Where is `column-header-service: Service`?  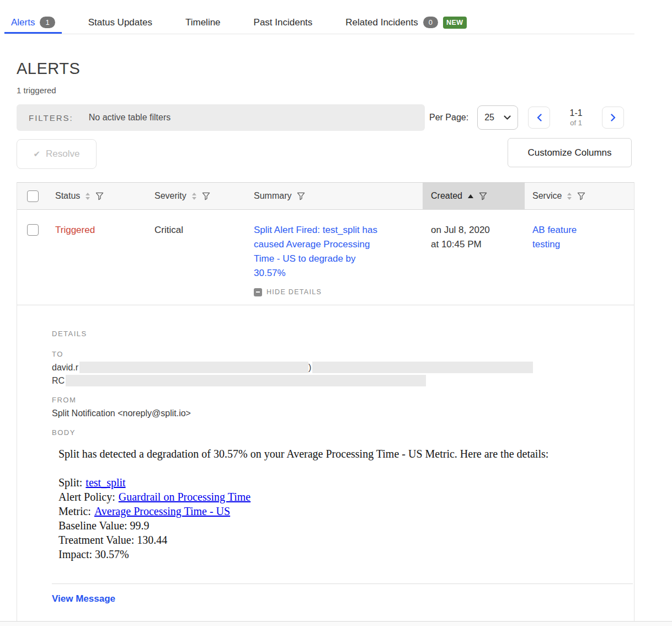 column-header-service: Service is located at coordinates (579, 196).